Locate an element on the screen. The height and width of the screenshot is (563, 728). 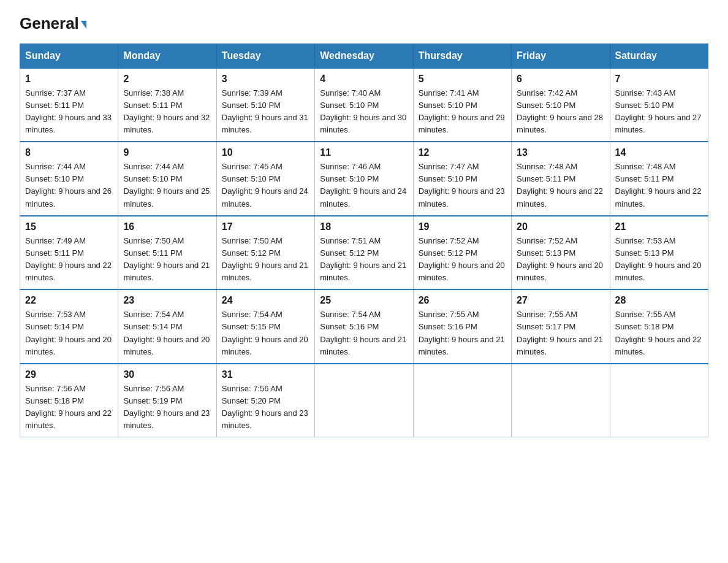
calendar-cell: 4Sunrise: 7:40 AMSunset: 5:10 PMDaylight… is located at coordinates (364, 105).